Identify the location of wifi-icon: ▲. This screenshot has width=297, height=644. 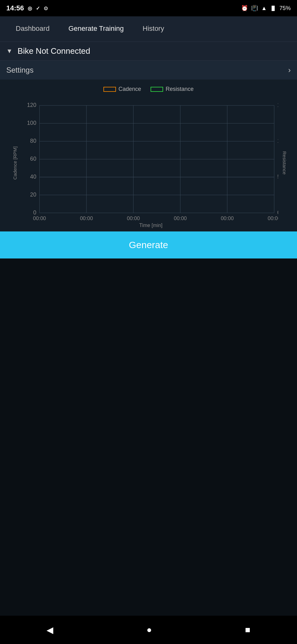
(264, 8).